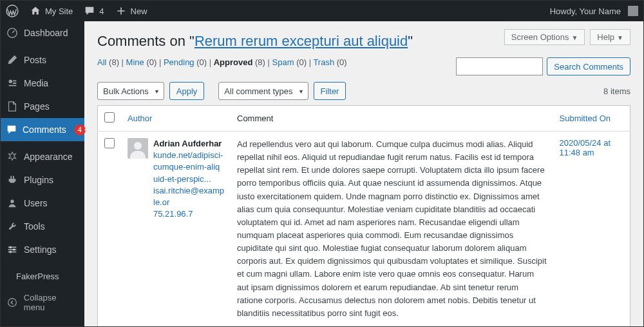 The image size is (644, 327). Describe the element at coordinates (37, 106) in the screenshot. I see `sidebar-label: Pages` at that location.